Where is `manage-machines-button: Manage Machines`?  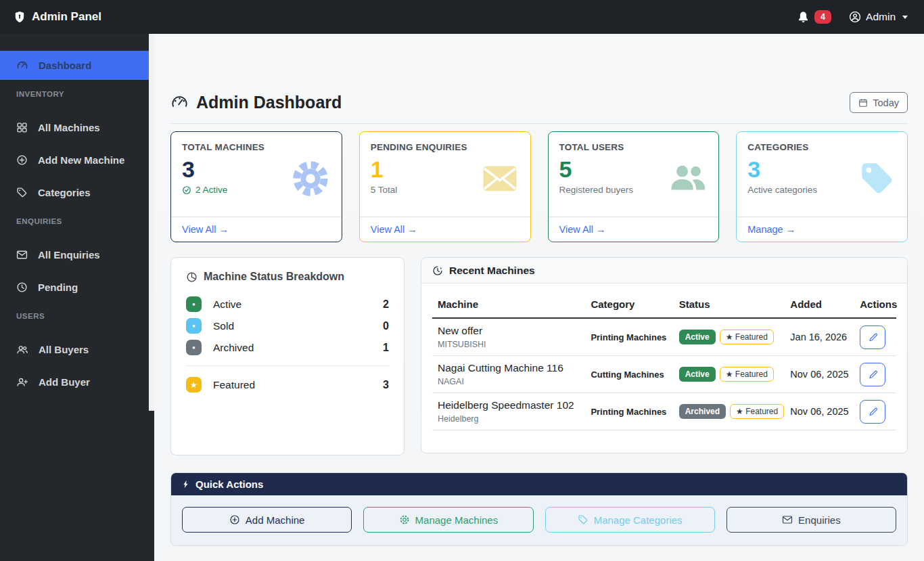
manage-machines-button: Manage Machines is located at coordinates (448, 520).